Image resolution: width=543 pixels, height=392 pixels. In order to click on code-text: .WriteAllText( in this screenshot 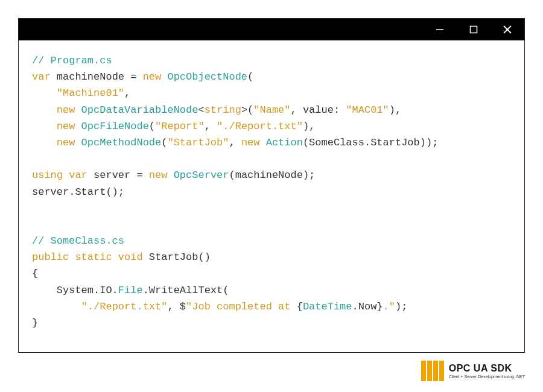, I will do `click(186, 291)`.